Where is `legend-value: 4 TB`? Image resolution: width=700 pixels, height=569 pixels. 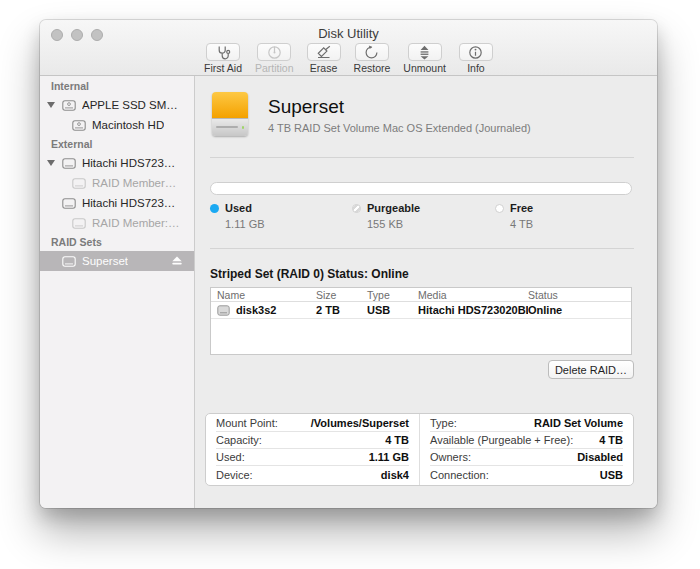 legend-value: 4 TB is located at coordinates (522, 224).